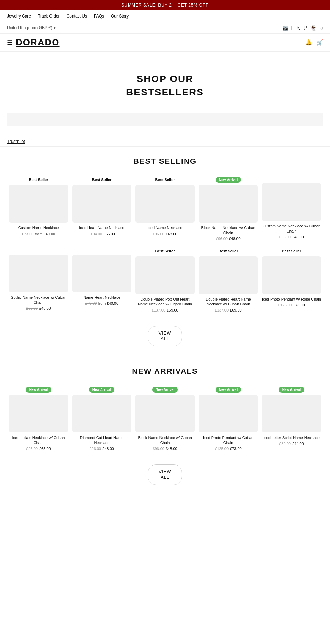 The height and width of the screenshot is (644, 330). Describe the element at coordinates (165, 79) in the screenshot. I see `hero-line1: SHOP OUR` at that location.